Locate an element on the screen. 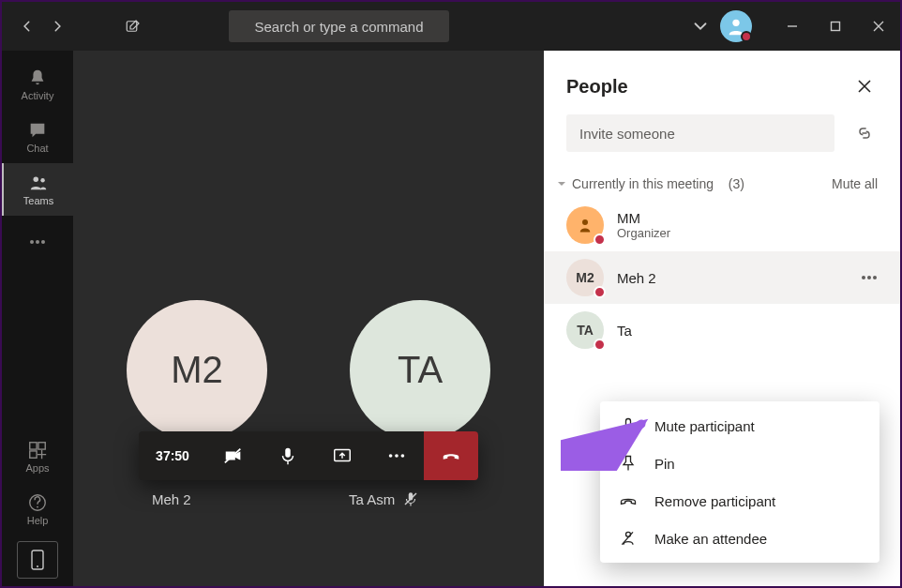 Image resolution: width=902 pixels, height=588 pixels. back-button is located at coordinates (27, 26).